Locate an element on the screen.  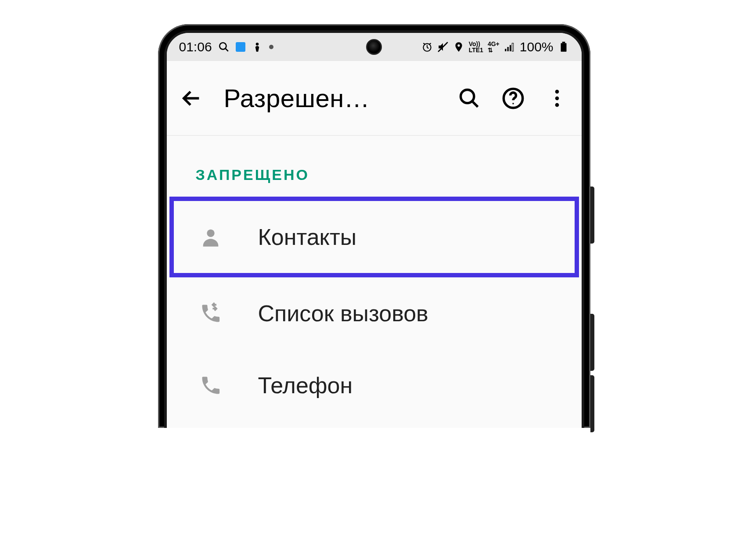
phone-icon is located at coordinates (211, 385).